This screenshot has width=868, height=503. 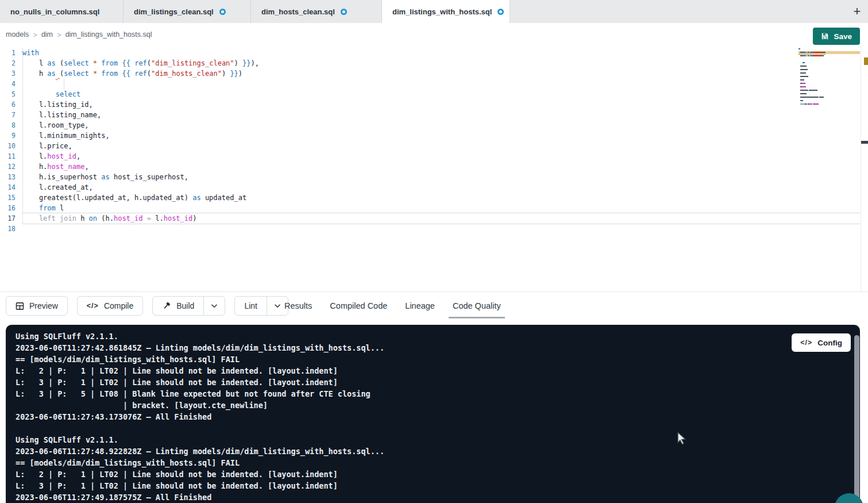 What do you see at coordinates (118, 306) in the screenshot?
I see `compile-button-label: Compile` at bounding box center [118, 306].